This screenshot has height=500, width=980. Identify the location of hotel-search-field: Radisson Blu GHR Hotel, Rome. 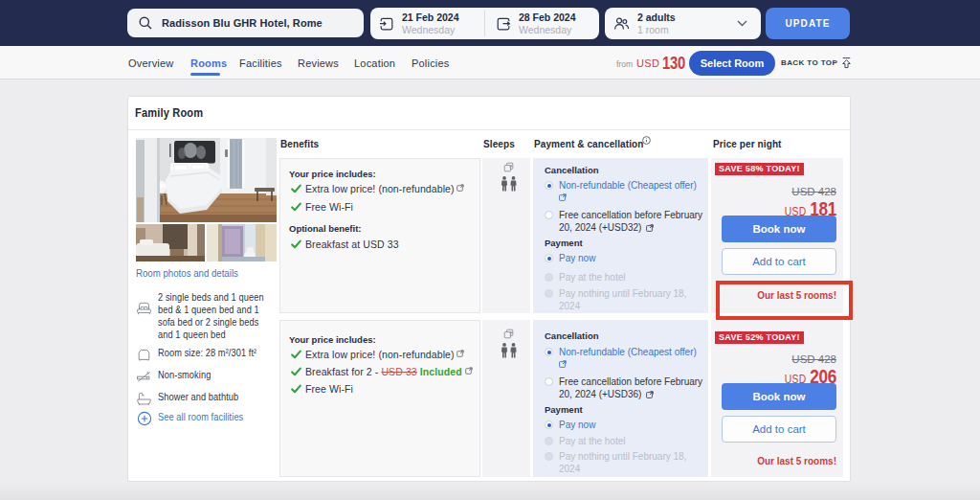
(245, 23).